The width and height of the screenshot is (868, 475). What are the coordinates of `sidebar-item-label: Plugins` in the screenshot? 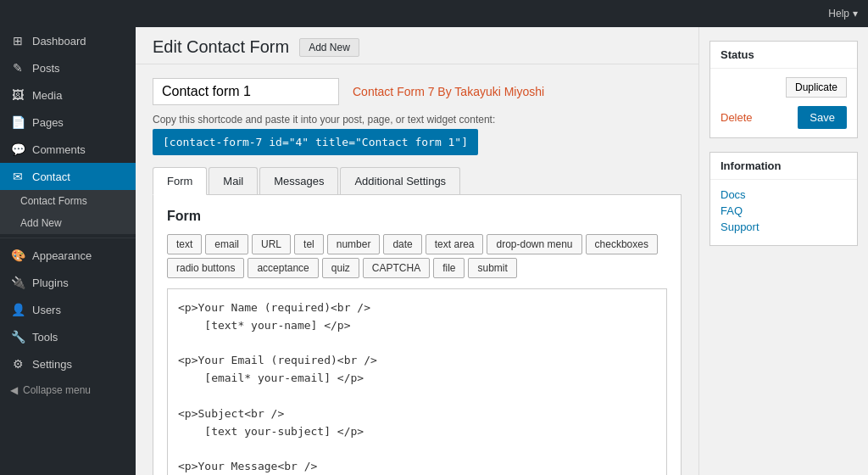 It's located at (51, 283).